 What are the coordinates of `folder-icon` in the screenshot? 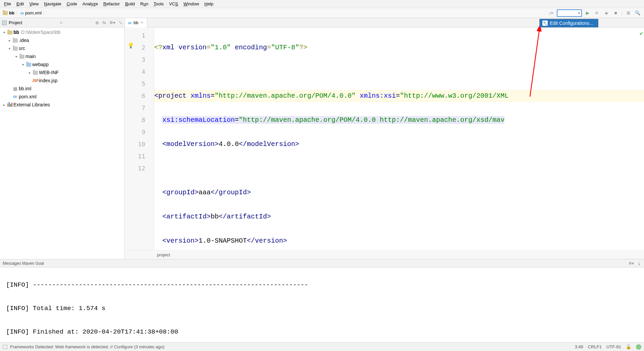 It's located at (5, 13).